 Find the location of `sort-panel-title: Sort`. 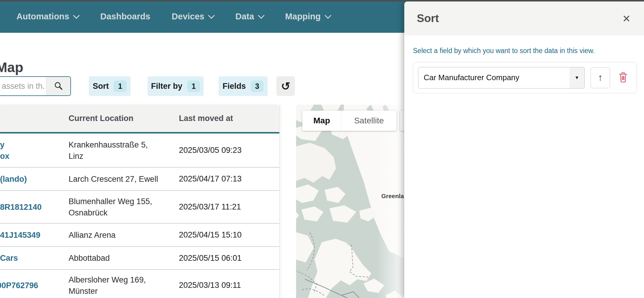

sort-panel-title: Sort is located at coordinates (520, 18).